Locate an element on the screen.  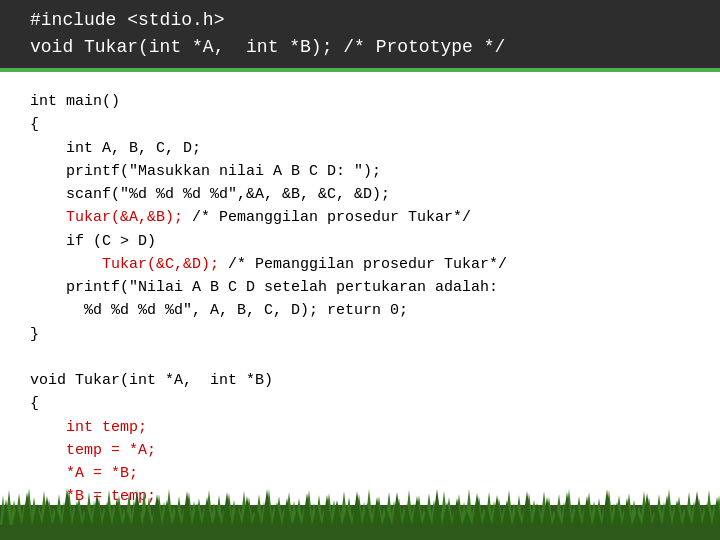
code-line-9: printf("Nilai A B C D setelah pertukaran… is located at coordinates (360, 288).